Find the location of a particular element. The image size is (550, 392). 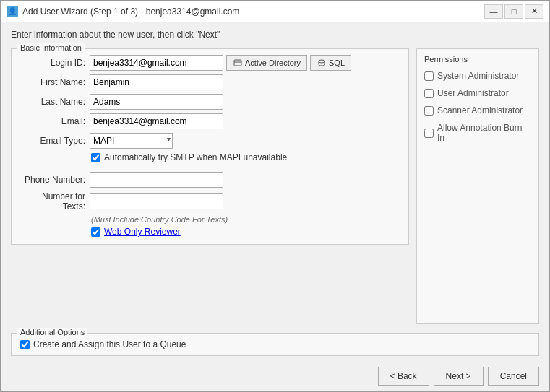

instruction-text: Enter information about the new user, th… is located at coordinates (275, 35).